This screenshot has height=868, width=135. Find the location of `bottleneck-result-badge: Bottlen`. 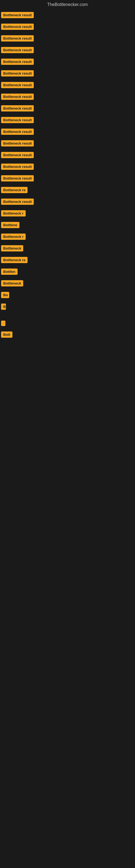

bottleneck-result-badge: Bottlen is located at coordinates (9, 272).